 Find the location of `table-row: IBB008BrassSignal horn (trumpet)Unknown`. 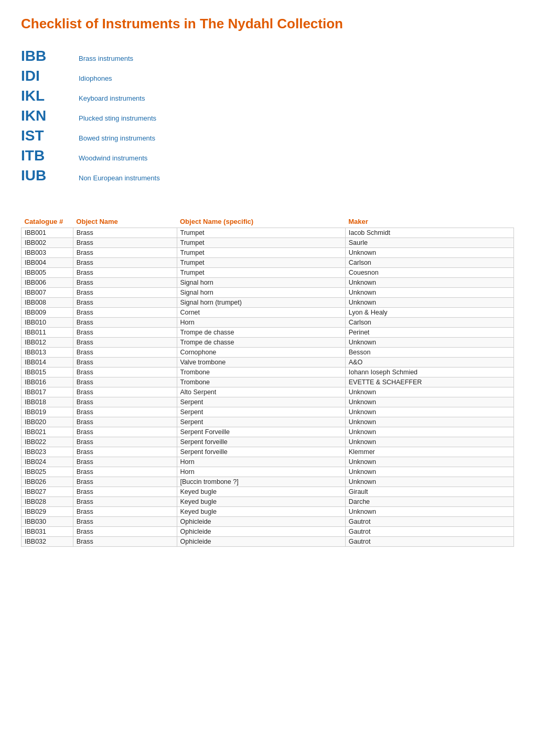

table-row: IBB008BrassSignal horn (trumpet)Unknown is located at coordinates (268, 303).